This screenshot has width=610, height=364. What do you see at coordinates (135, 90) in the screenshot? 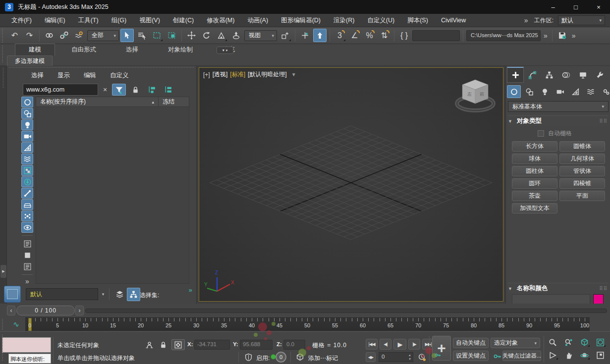
I see `lock-explorer-button` at bounding box center [135, 90].